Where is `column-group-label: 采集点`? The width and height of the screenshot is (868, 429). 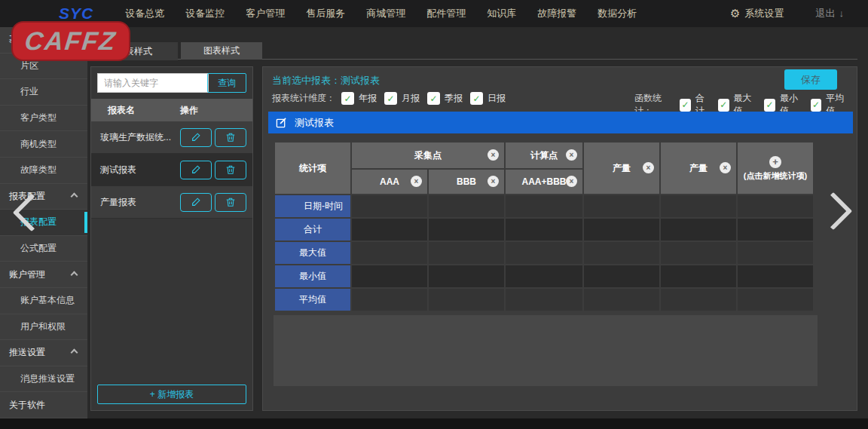
column-group-label: 采集点 is located at coordinates (428, 155).